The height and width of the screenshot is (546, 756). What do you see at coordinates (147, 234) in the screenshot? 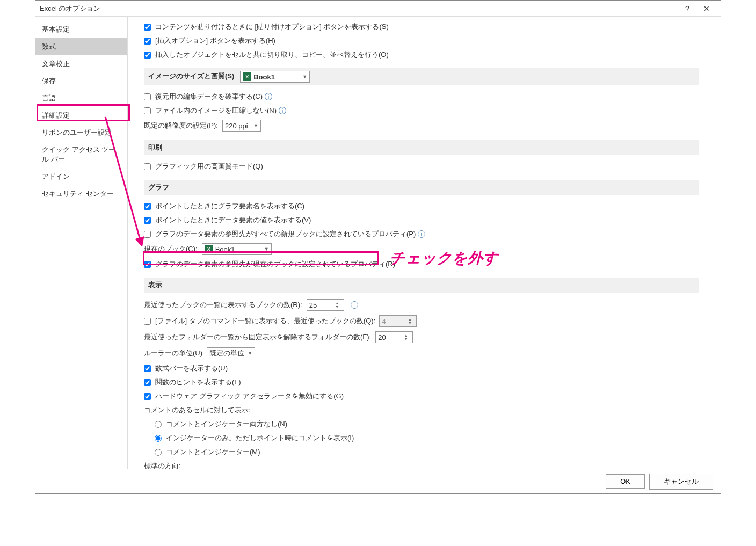
I see `checkbox-all-new-book` at bounding box center [147, 234].